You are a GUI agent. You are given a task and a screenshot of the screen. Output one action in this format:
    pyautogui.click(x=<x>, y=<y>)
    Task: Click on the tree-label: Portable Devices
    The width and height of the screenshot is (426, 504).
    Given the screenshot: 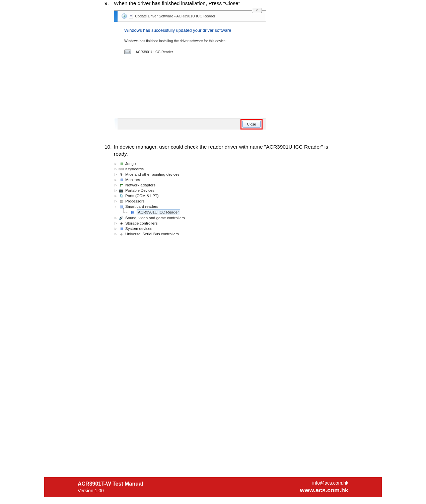 What is the action you would take?
    pyautogui.click(x=140, y=190)
    